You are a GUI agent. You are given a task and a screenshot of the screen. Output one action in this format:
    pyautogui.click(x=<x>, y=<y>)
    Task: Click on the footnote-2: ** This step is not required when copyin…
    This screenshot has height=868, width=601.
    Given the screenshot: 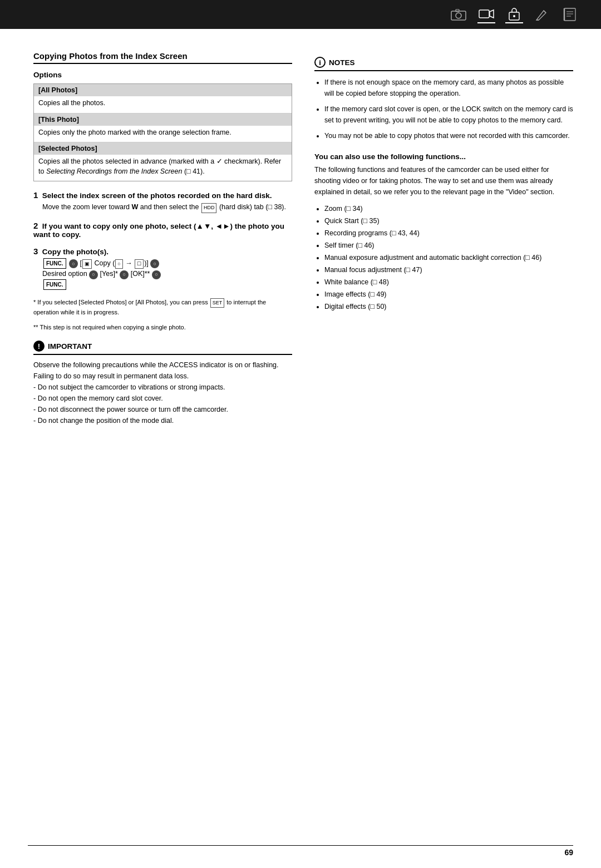 What is the action you would take?
    pyautogui.click(x=162, y=327)
    